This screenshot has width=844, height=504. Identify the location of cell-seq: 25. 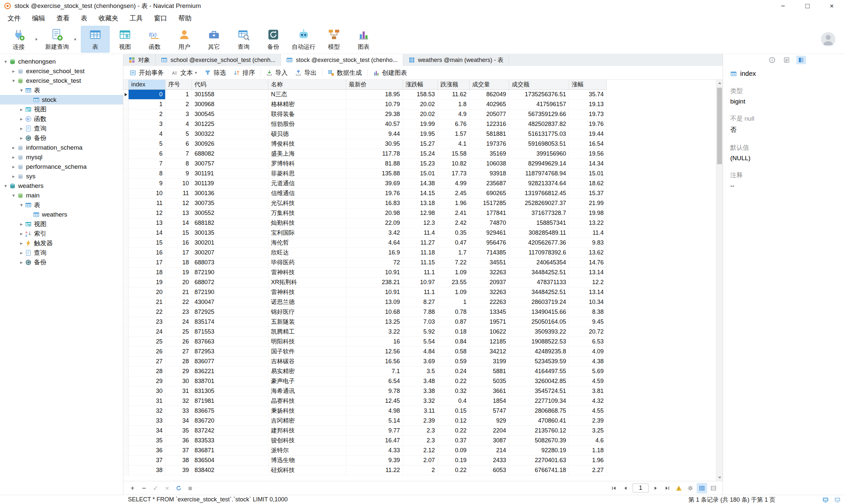
(179, 332).